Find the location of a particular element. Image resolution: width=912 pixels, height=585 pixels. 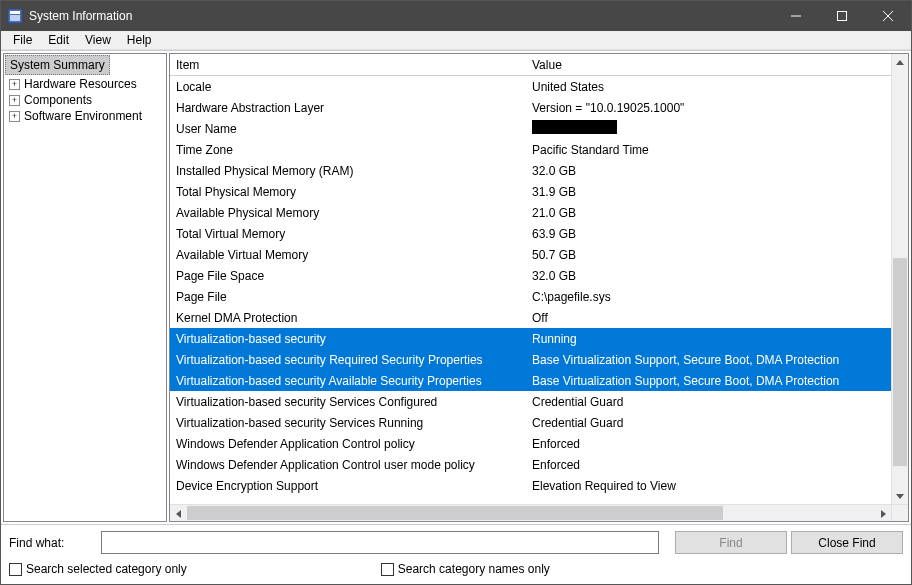

window-title: System Information is located at coordinates (401, 16).